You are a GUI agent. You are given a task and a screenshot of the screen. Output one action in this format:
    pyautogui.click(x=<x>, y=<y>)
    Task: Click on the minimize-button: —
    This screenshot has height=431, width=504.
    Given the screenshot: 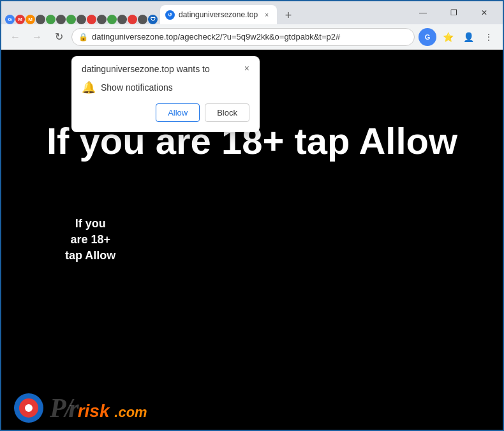 What is the action you would take?
    pyautogui.click(x=423, y=13)
    